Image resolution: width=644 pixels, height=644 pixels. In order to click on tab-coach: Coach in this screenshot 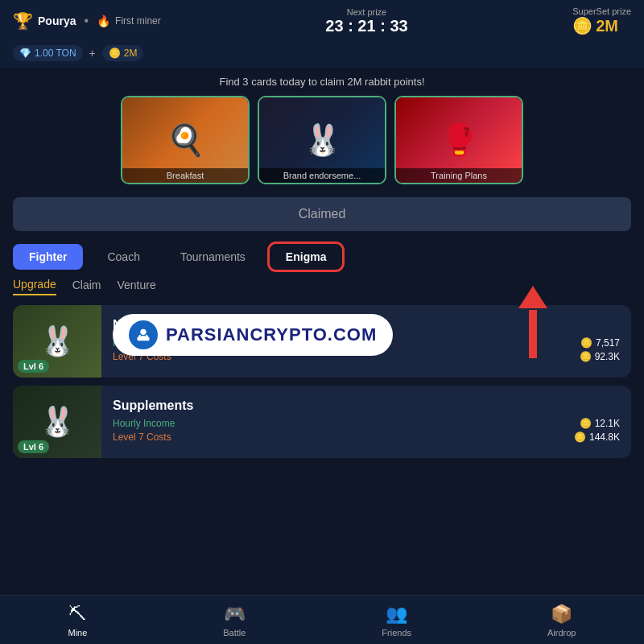, I will do `click(123, 257)`.